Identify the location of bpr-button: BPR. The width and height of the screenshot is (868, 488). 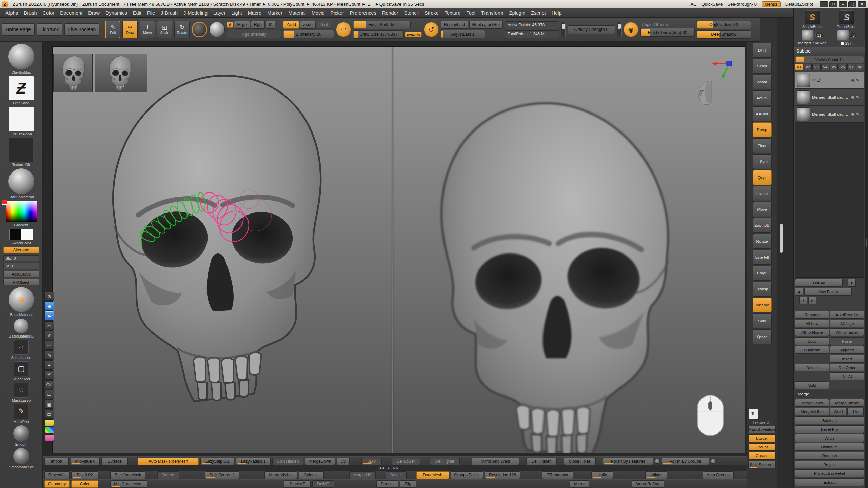
(762, 50).